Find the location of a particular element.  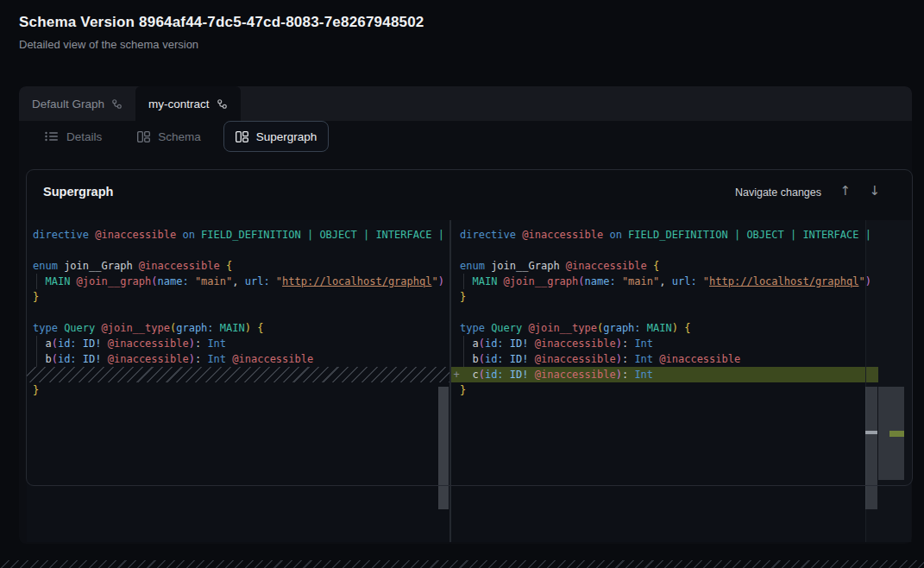

tab-label: Details is located at coordinates (85, 136).